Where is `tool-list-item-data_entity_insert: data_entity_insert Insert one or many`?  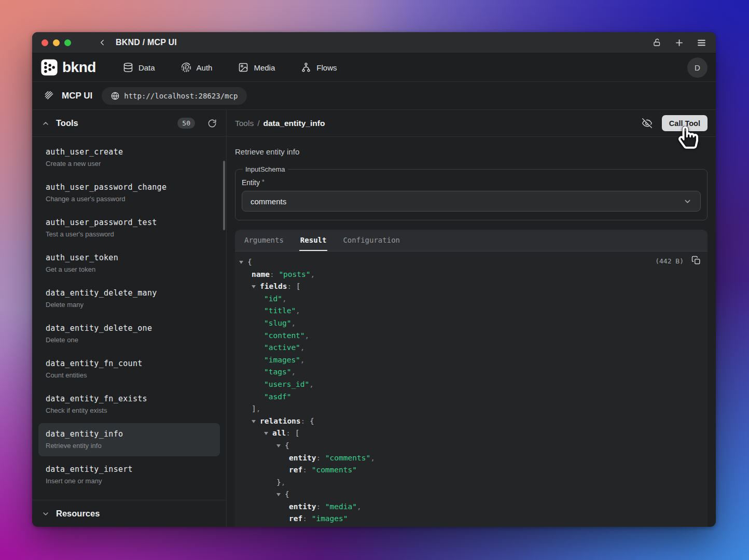
tool-list-item-data_entity_insert: data_entity_insert Insert one or many is located at coordinates (129, 475).